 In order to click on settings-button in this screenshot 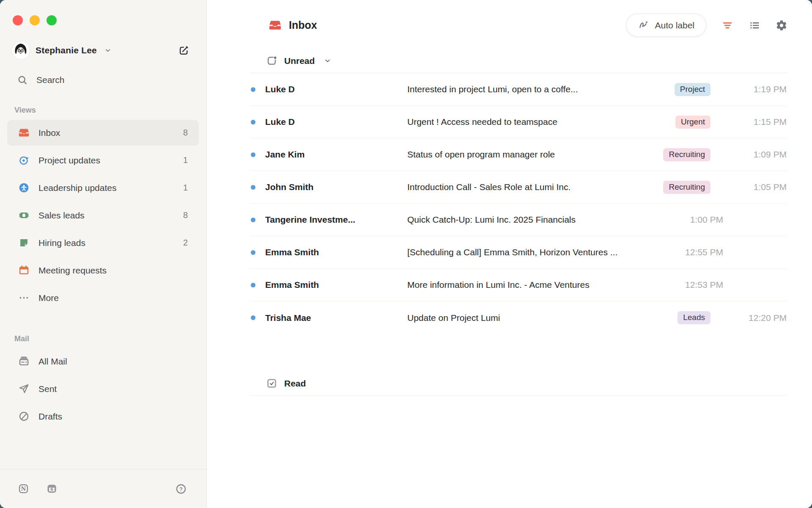, I will do `click(782, 25)`.